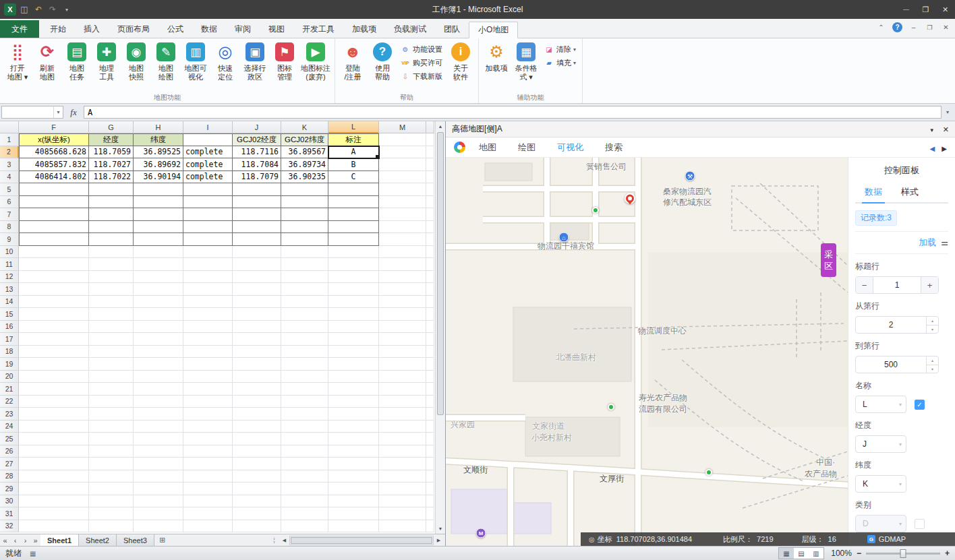  Describe the element at coordinates (403, 364) in the screenshot. I see `cell-M19` at that location.